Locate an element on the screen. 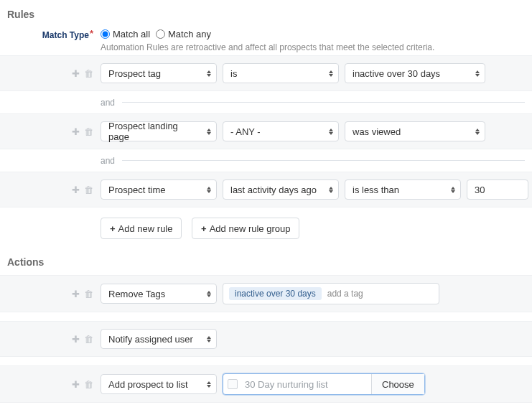  actions-heading: Actions is located at coordinates (270, 262).